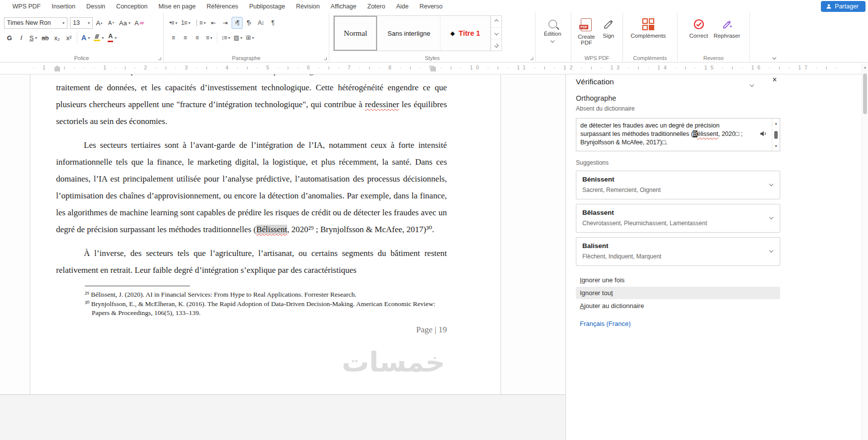 Image resolution: width=868 pixels, height=440 pixels. What do you see at coordinates (185, 38) in the screenshot?
I see `align-center-button: ≡` at bounding box center [185, 38].